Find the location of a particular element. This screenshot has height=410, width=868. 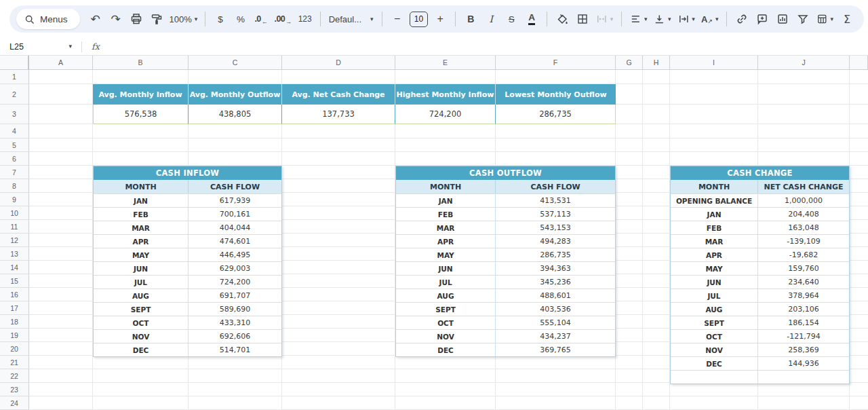

horizontal-align-button: ▾ is located at coordinates (639, 19).